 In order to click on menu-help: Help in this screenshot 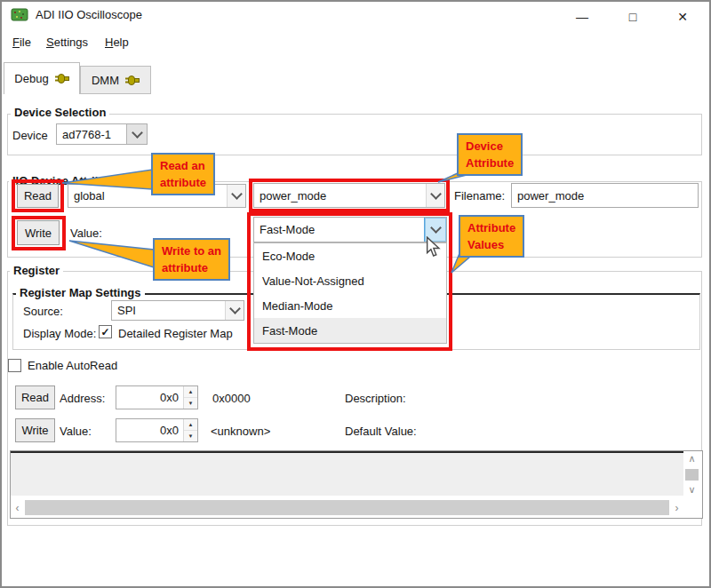, I will do `click(117, 43)`.